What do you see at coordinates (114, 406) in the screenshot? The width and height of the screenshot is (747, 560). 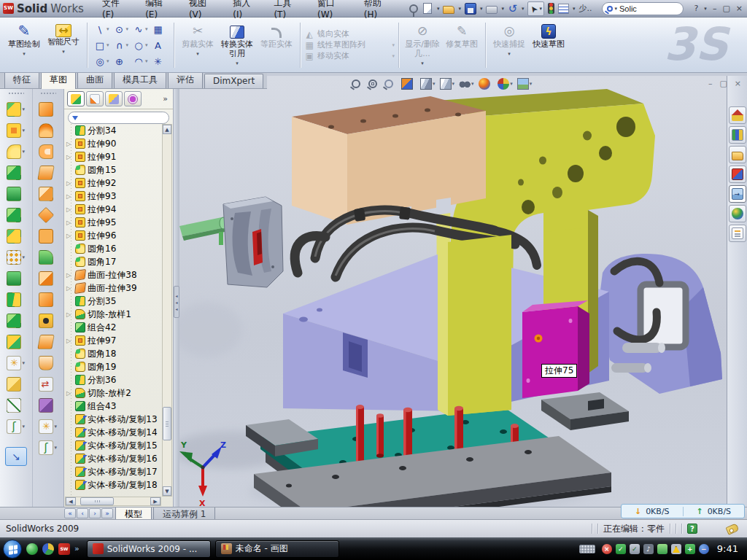 I see `tree-item: ▷ 组合43` at bounding box center [114, 406].